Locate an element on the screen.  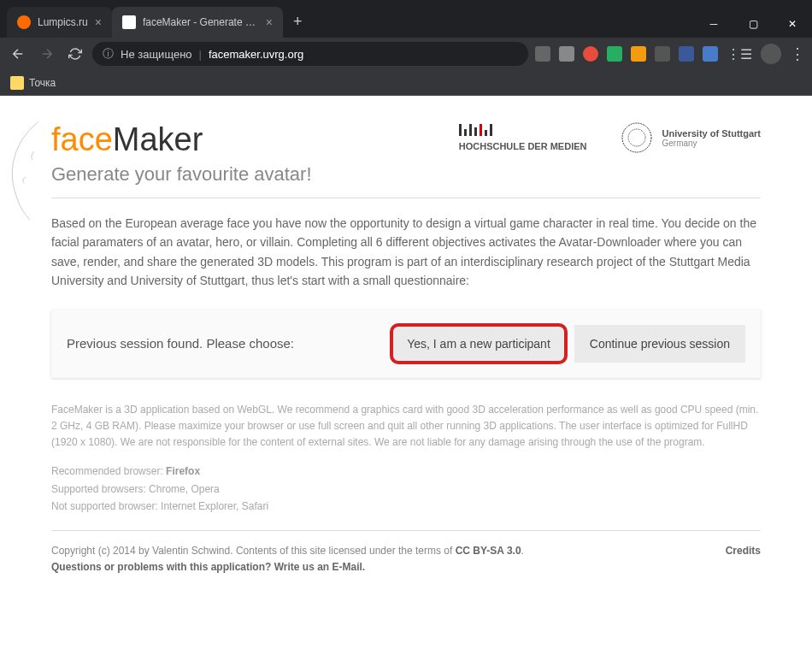
reading-list-icon: ⋮☰ is located at coordinates (739, 55).